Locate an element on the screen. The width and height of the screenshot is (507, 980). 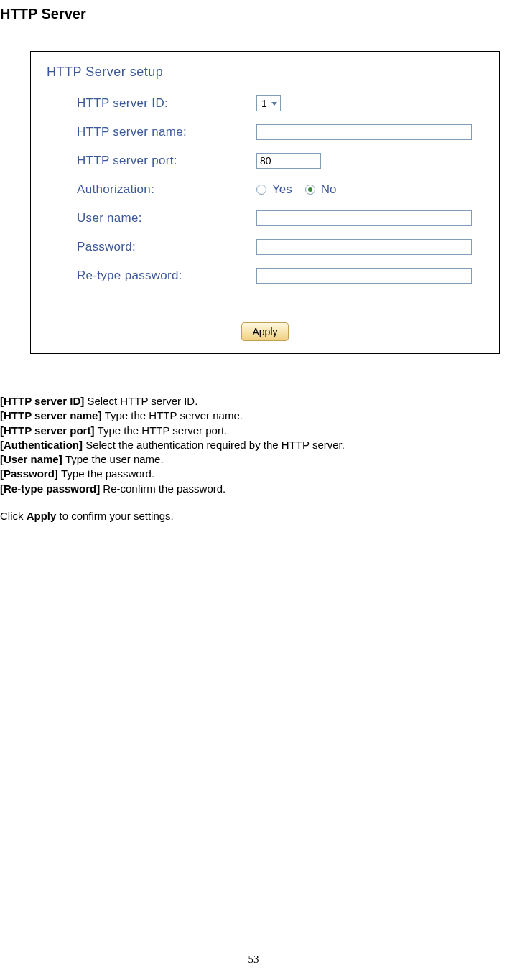
auth-yes-radio is located at coordinates (261, 190).